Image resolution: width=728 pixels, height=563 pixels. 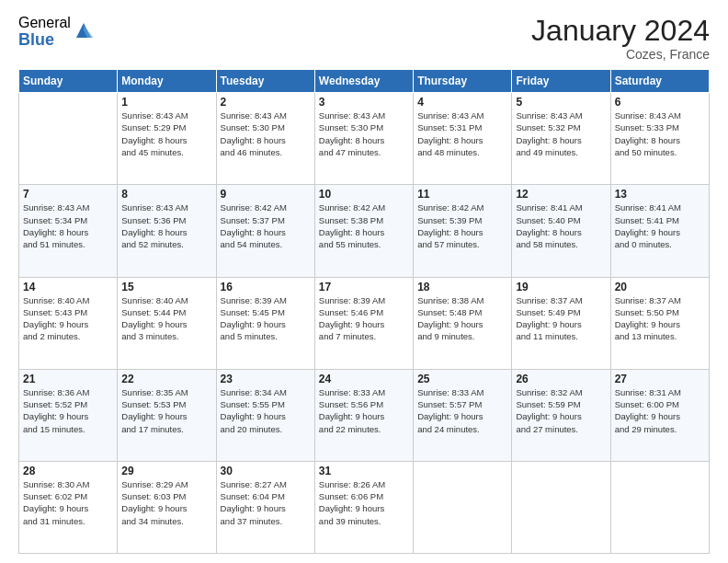 I want to click on day-number: 10, so click(x=364, y=194).